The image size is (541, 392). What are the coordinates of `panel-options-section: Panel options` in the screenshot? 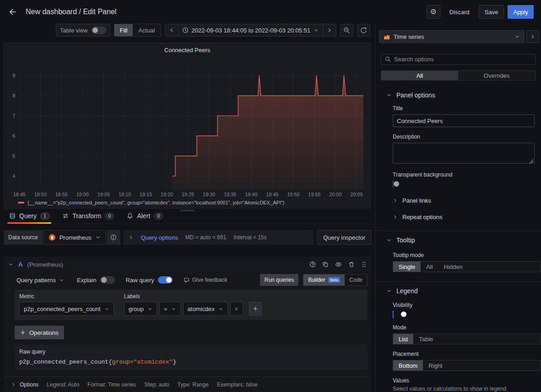 It's located at (458, 95).